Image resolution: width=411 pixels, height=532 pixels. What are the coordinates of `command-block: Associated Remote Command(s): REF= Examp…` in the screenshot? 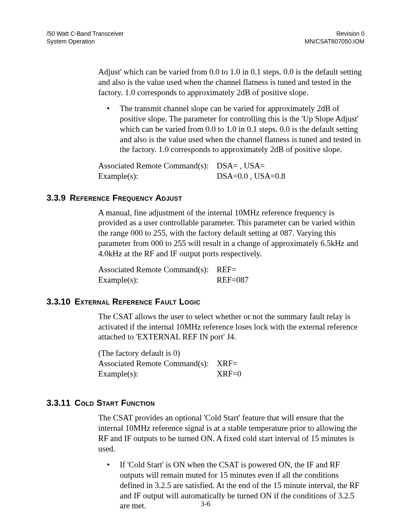 It's located at (231, 275).